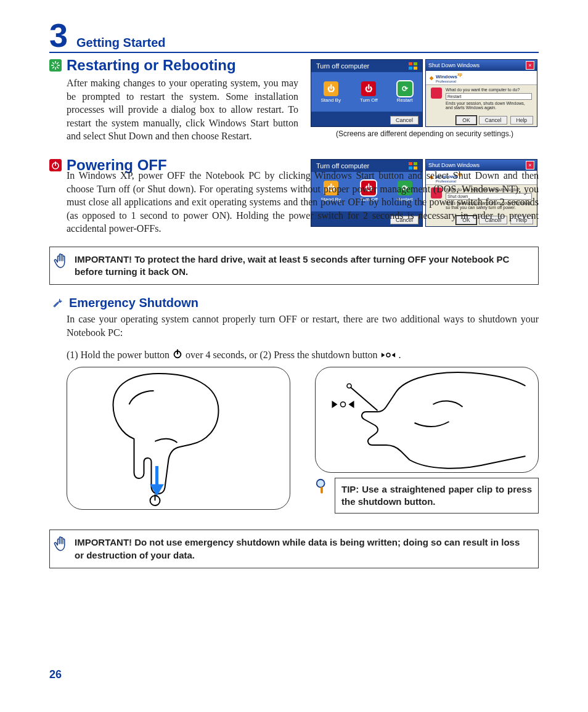  What do you see at coordinates (294, 356) in the screenshot?
I see `emergency-steps: (1) Hold the power button over 4 seconds…` at bounding box center [294, 356].